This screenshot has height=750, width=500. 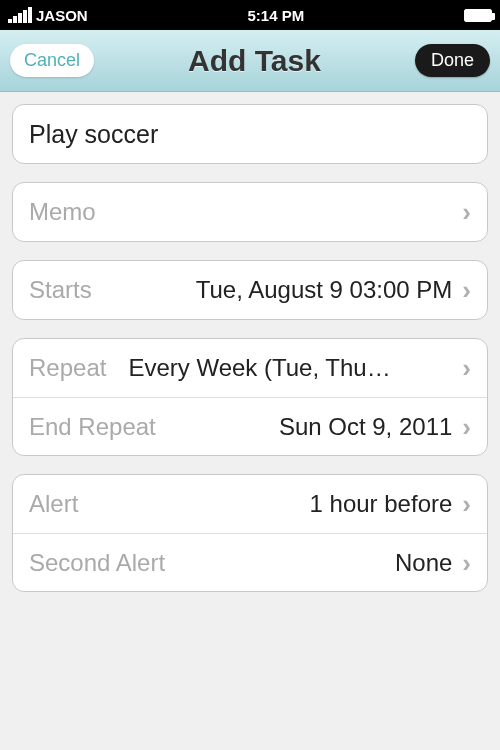 What do you see at coordinates (250, 562) in the screenshot?
I see `second-alert-row: Second Alert None ›` at bounding box center [250, 562].